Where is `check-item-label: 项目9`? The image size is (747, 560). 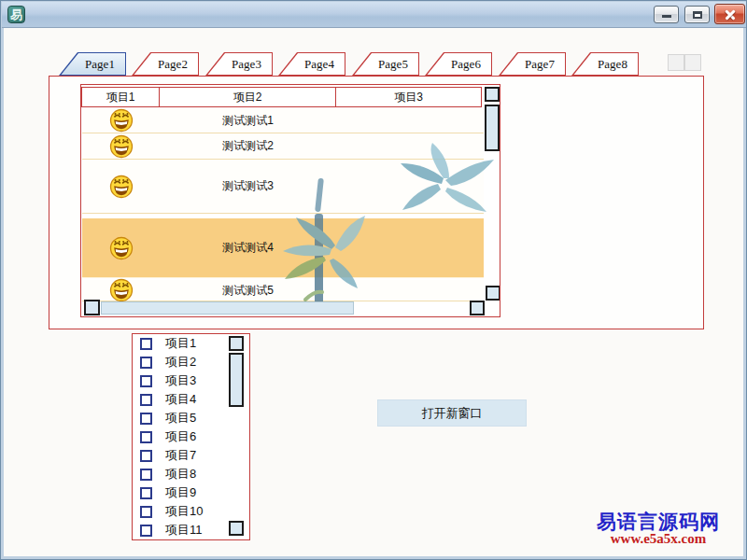
check-item-label: 项目9 is located at coordinates (181, 493).